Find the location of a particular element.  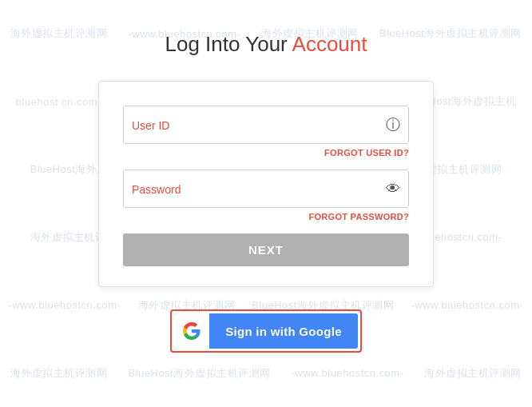

google-btn-label: Sign in with Google is located at coordinates (284, 331).